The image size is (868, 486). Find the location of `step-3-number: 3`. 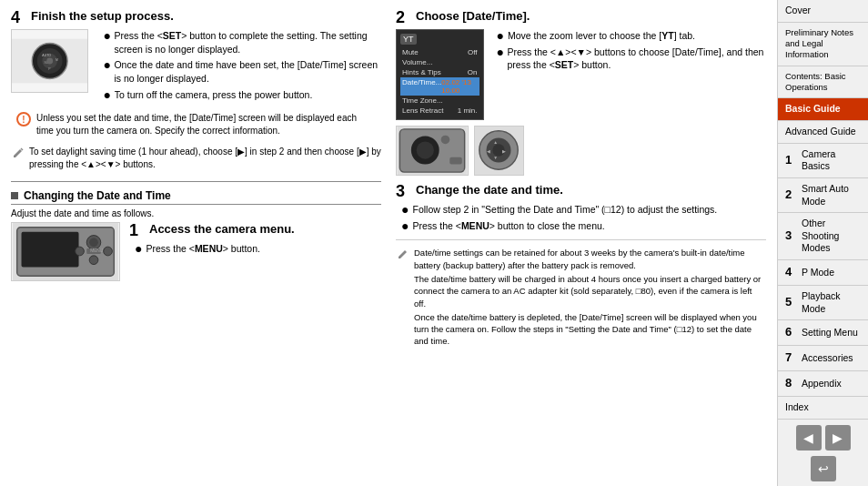

step-3-number: 3 is located at coordinates (403, 191).